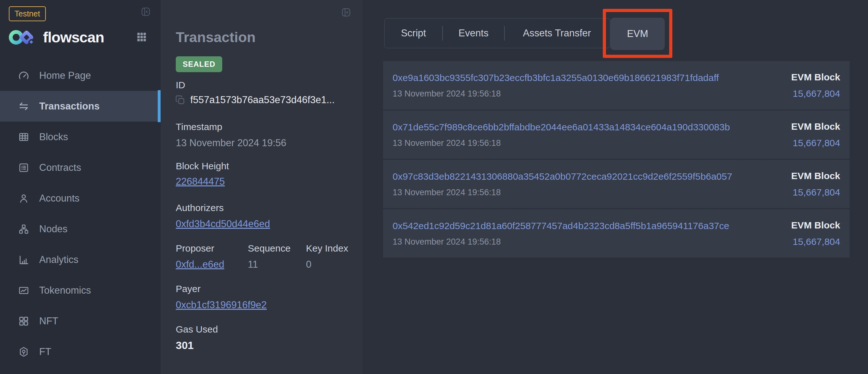 The image size is (868, 374). Describe the element at coordinates (413, 33) in the screenshot. I see `tab-script: Script` at that location.